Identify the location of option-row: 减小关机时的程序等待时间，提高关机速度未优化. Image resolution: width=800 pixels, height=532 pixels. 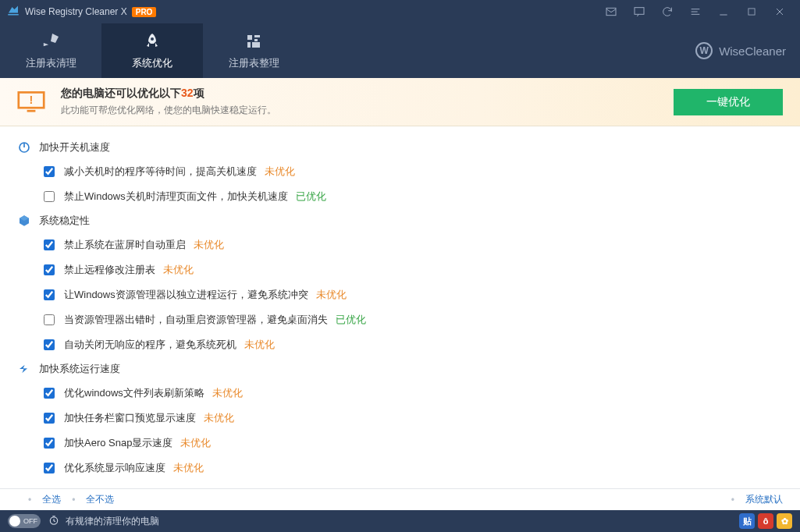
(400, 172).